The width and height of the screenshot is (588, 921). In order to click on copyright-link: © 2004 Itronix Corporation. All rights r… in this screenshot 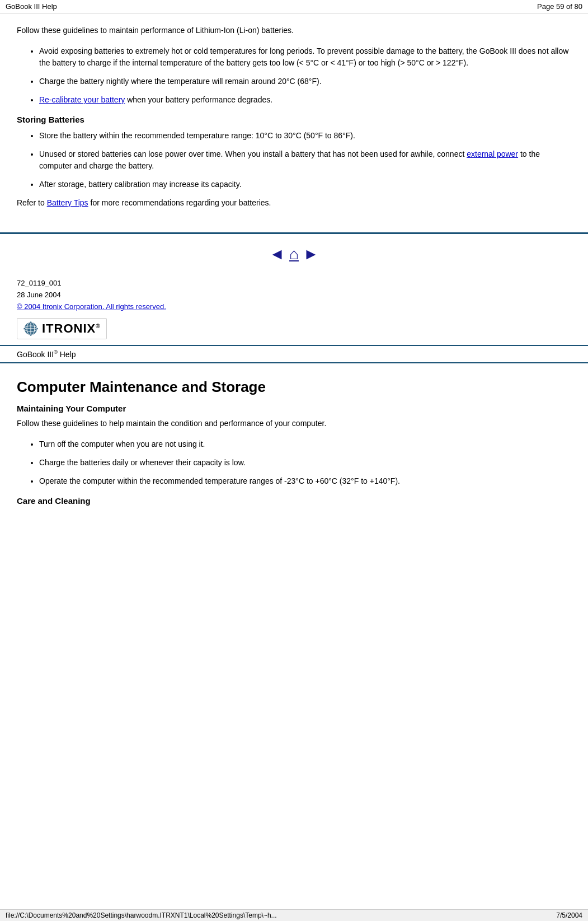, I will do `click(92, 307)`.